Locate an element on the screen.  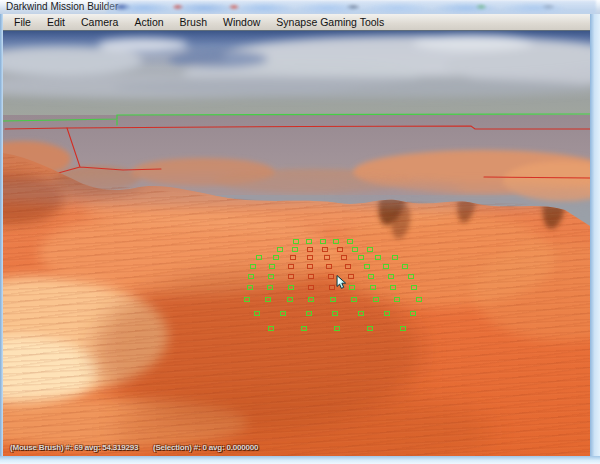
menu-item-file: File is located at coordinates (22, 22).